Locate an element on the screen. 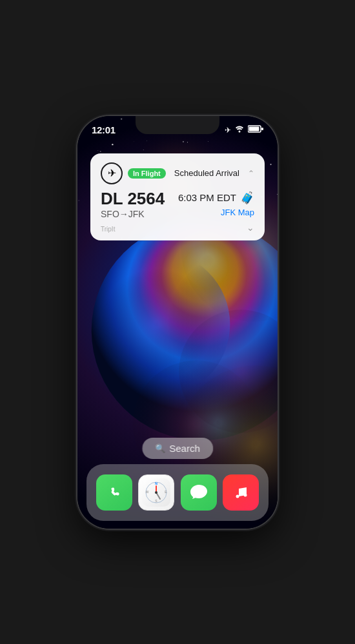 The width and height of the screenshot is (355, 644). arrival-time: 6:03 PM EDT 🧳 is located at coordinates (216, 198).